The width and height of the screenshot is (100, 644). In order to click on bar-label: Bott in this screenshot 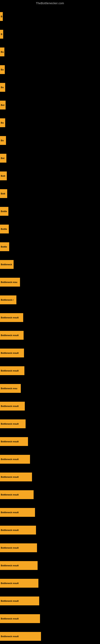, I will do `click(3, 194)`.